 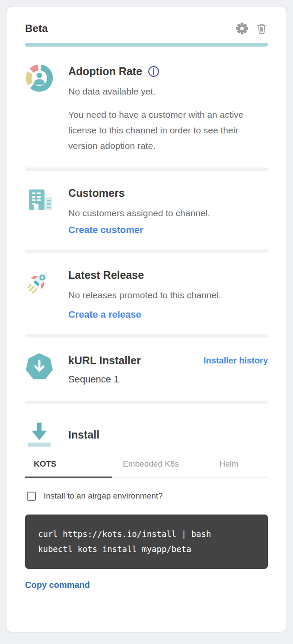 I want to click on adoption-donut-user-icon, so click(x=39, y=78).